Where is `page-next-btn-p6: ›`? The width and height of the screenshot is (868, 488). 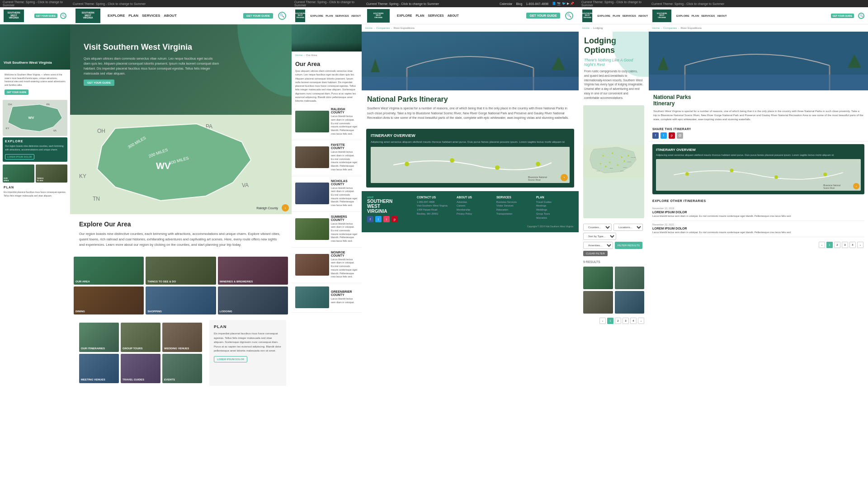 page-next-btn-p6: › is located at coordinates (860, 245).